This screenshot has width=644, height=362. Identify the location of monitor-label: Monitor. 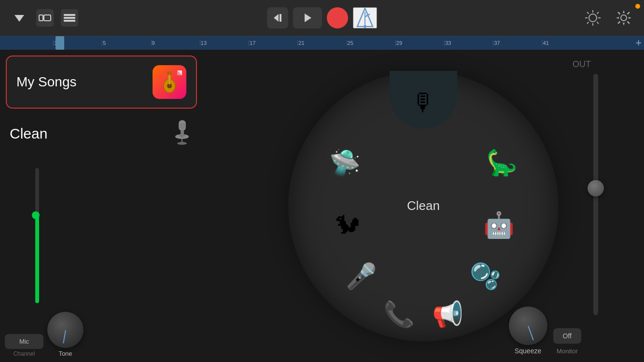
(567, 351).